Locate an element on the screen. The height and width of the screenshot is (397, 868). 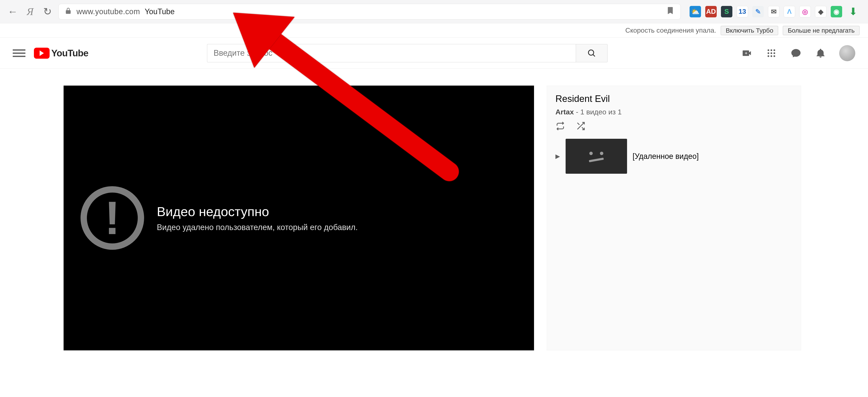
create-video-icon is located at coordinates (747, 53).